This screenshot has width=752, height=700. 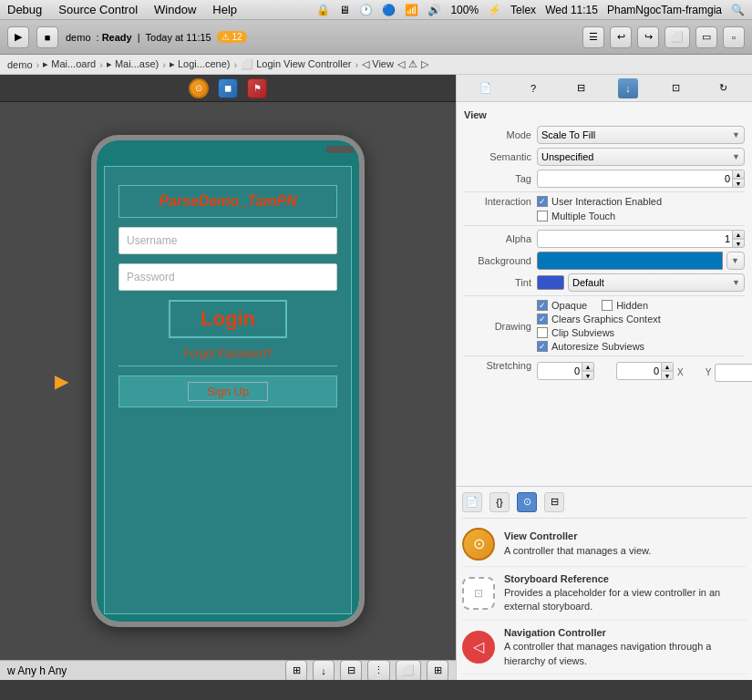 I want to click on align-btn: ⊟, so click(x=351, y=671).